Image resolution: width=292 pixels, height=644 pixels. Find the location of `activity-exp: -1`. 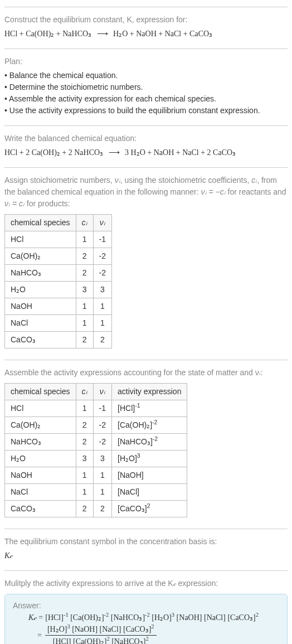

activity-exp: -1 is located at coordinates (137, 405).